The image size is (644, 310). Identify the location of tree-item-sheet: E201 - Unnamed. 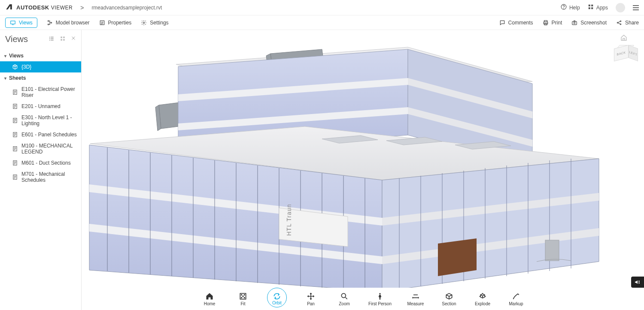
(40, 106).